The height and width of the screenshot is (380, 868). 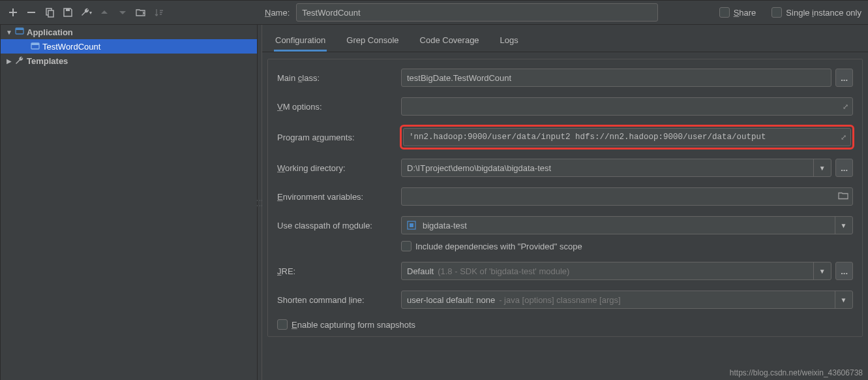 I want to click on browse-jre-button: ..., so click(x=844, y=271).